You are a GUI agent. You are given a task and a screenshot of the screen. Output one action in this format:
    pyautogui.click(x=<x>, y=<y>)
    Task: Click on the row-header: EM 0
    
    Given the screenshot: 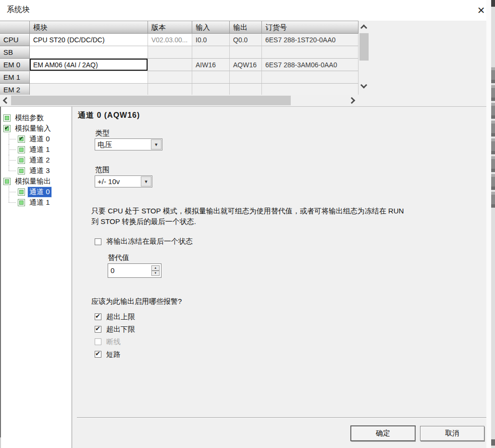 What is the action you would take?
    pyautogui.click(x=15, y=65)
    